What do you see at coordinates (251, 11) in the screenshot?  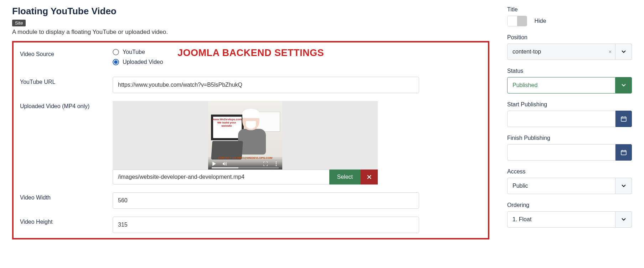 I see `page-title: Floating YouTube Video` at bounding box center [251, 11].